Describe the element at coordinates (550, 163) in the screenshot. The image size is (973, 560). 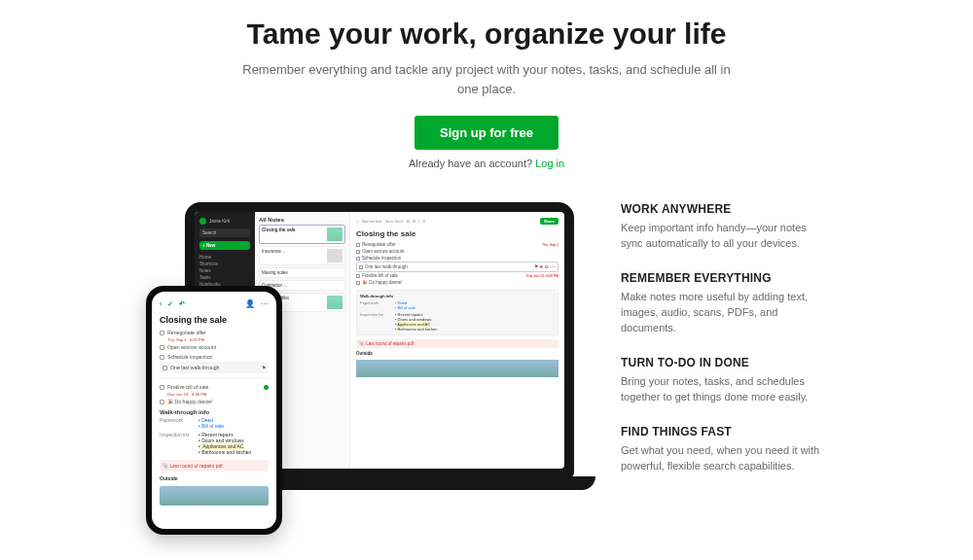
I see `login-link: Log in` at that location.